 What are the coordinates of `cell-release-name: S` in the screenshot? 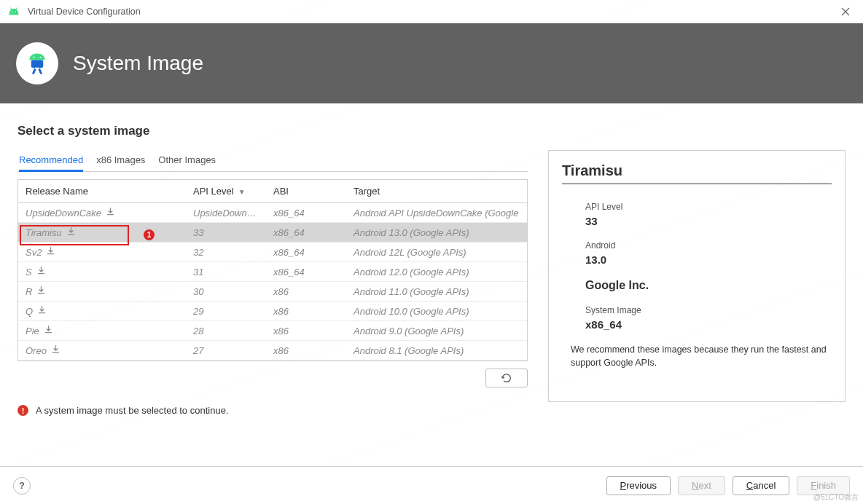 It's located at (102, 272).